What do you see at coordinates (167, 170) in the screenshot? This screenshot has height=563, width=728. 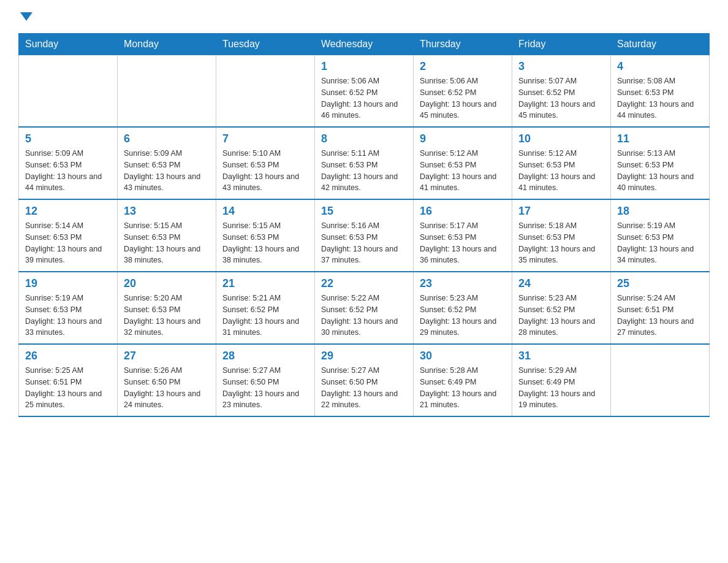 I see `day-info: Sunrise: 5:09 AMSunset: 6:53 PMDaylight:…` at bounding box center [167, 170].